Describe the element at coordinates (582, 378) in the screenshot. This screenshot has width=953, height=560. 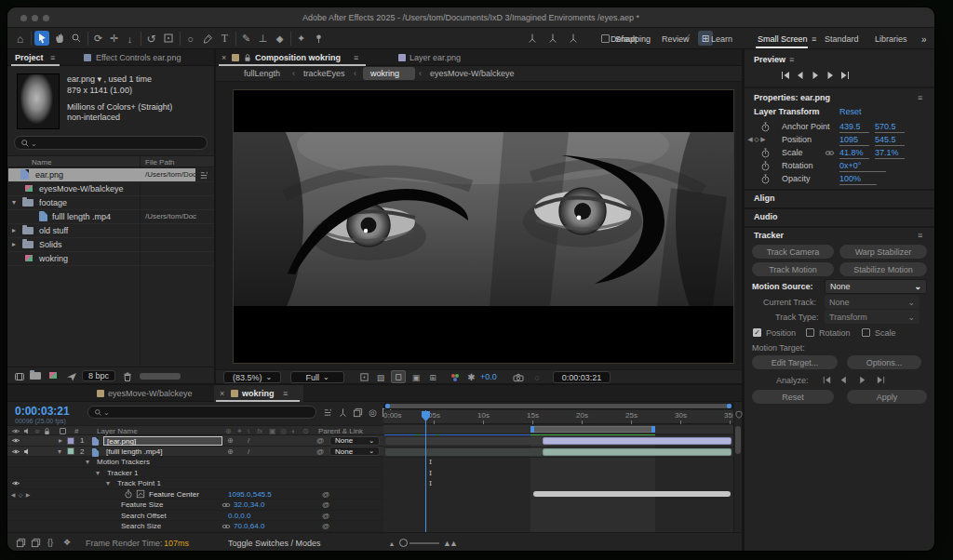
I see `viewer-timecode: 0:00:03:21` at that location.